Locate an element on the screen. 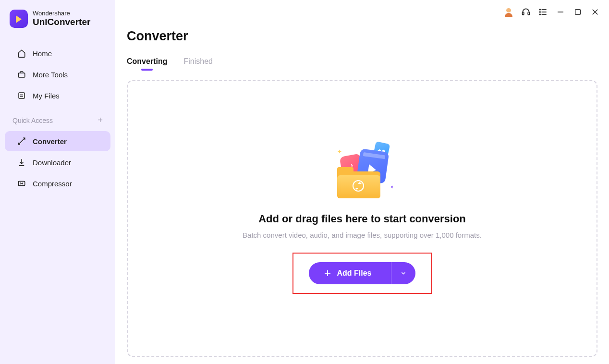  brand-name: UniConverter is located at coordinates (61, 22).